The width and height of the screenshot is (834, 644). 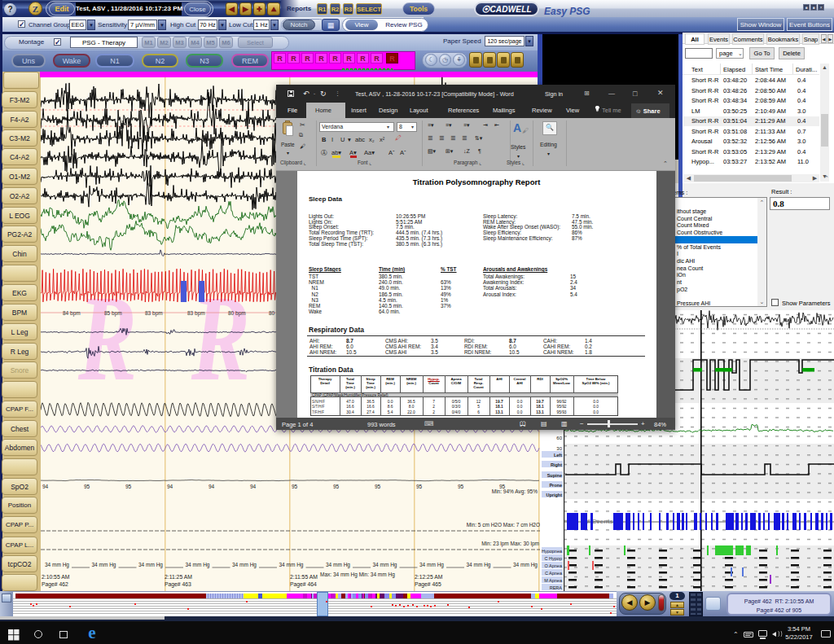 What do you see at coordinates (428, 585) in the screenshot?
I see `svg-text: Page# 465` at bounding box center [428, 585].